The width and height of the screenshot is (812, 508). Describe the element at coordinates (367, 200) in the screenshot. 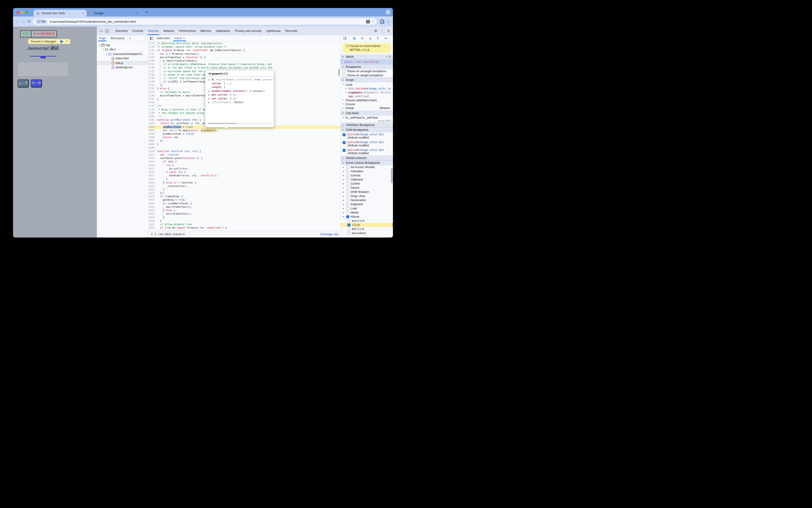

I see `event-category-geolocation: ▸Geolocation` at that location.